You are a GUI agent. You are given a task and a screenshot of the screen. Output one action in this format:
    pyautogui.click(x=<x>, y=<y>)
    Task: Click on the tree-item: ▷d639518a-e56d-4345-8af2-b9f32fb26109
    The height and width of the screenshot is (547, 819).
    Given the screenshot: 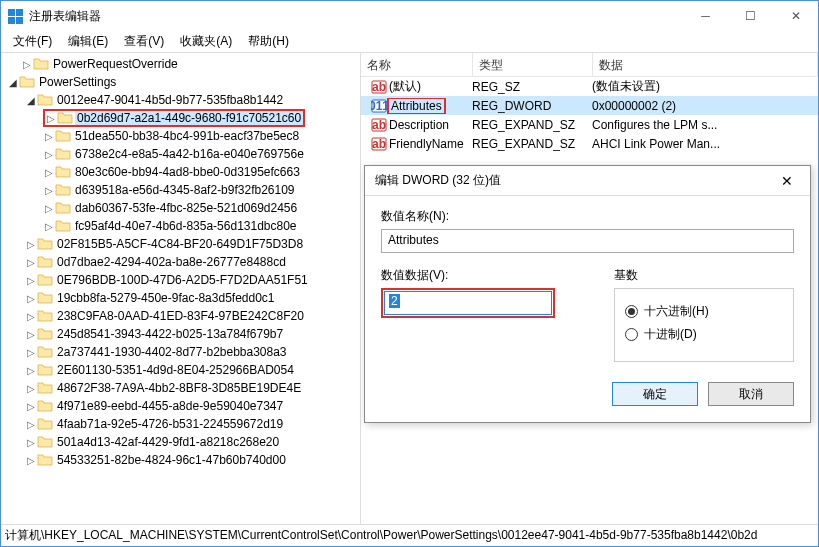 What is the action you would take?
    pyautogui.click(x=180, y=190)
    